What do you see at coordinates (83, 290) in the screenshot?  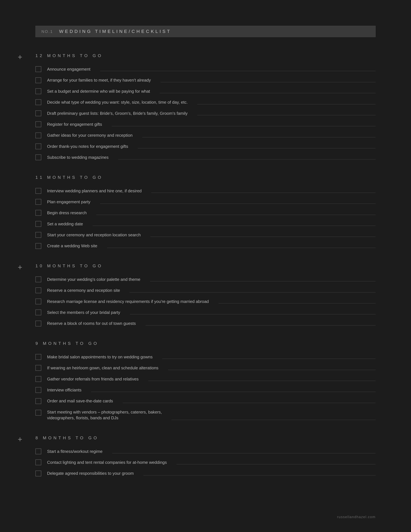 I see `item-text: Reserve a ceremony and reception site` at bounding box center [83, 290].